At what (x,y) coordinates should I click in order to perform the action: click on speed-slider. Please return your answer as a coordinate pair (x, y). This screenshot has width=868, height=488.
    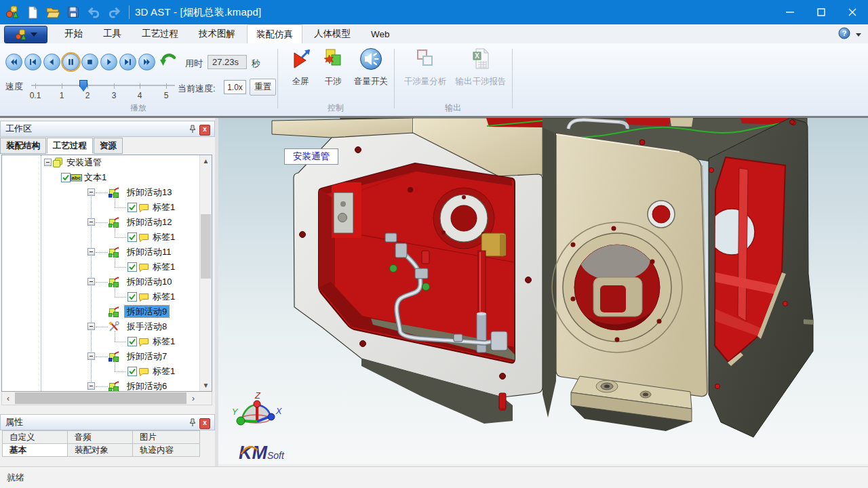
    Looking at the image, I should click on (102, 85).